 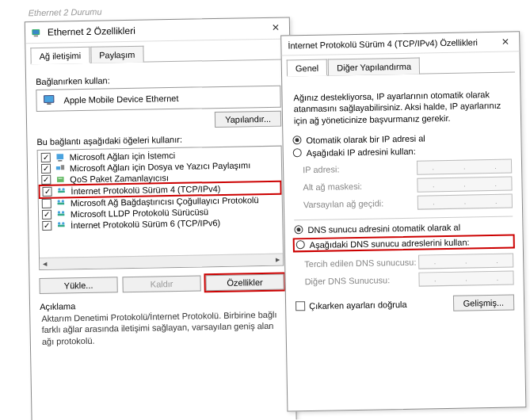 What do you see at coordinates (464, 184) in the screenshot?
I see `subnet-mask-input: ...` at bounding box center [464, 184].